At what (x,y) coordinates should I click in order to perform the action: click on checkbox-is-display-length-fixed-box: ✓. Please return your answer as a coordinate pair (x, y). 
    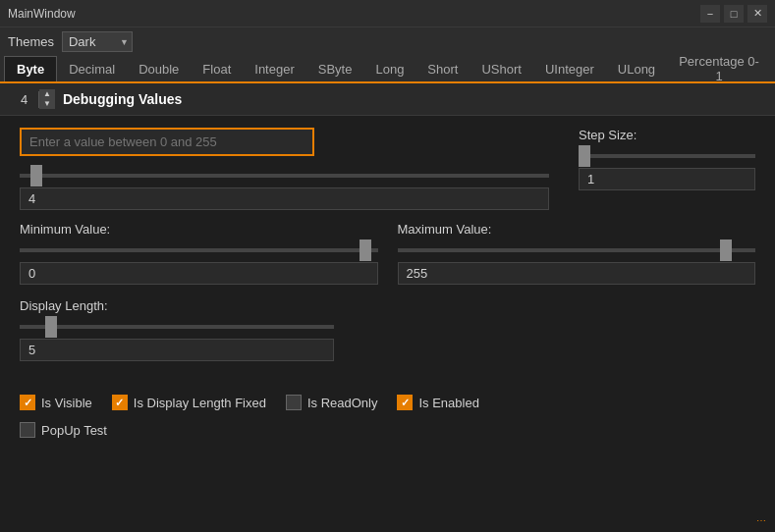
    Looking at the image, I should click on (120, 402).